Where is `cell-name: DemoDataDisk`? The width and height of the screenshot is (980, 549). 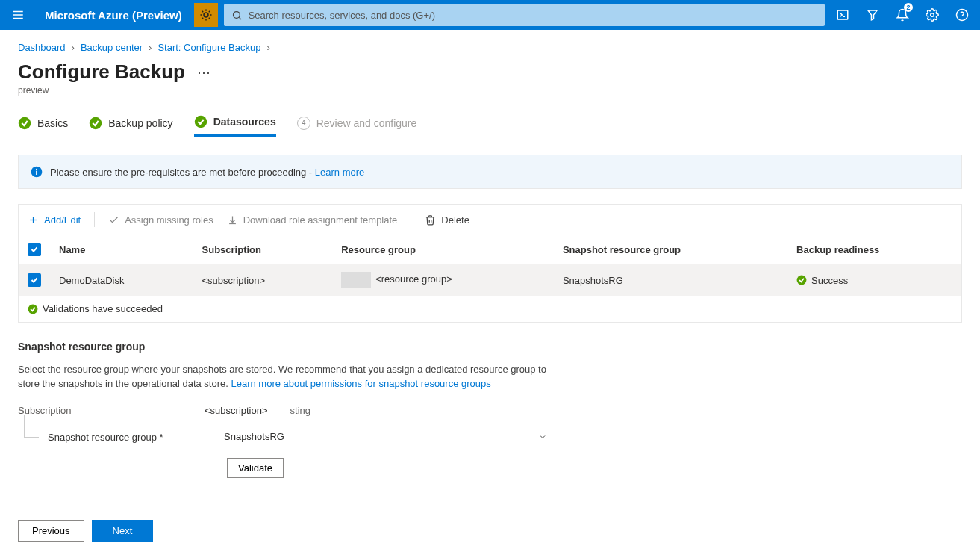
cell-name: DemoDataDisk is located at coordinates (122, 281).